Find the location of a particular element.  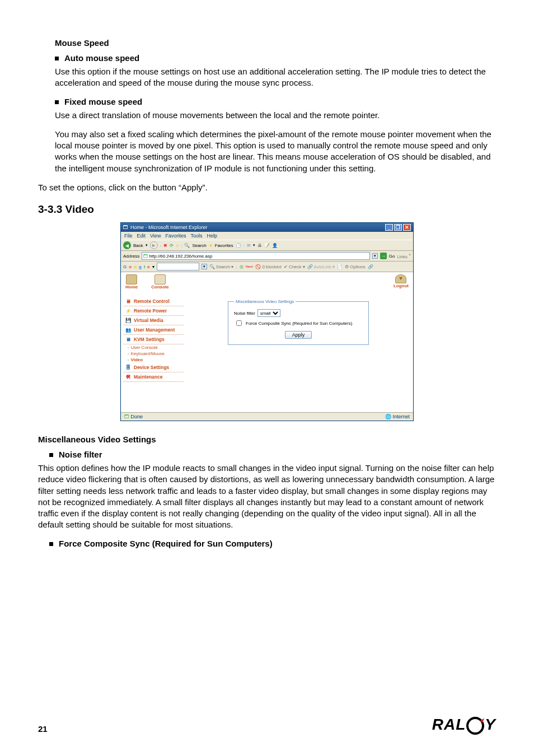

done-icon: 🗔 is located at coordinates (127, 417).